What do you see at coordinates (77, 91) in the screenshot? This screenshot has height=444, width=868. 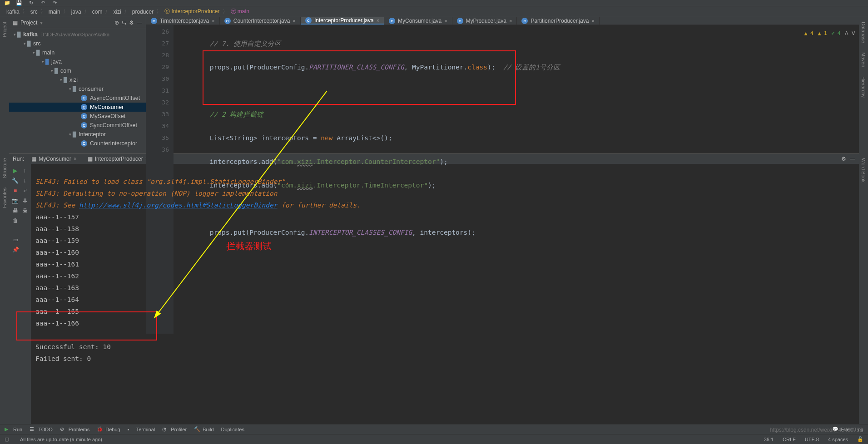 I see `project-tree: ▾▉ kafka D:\IDEA\JavaWorkSpace\kafka ▾▉s…` at bounding box center [77, 91].